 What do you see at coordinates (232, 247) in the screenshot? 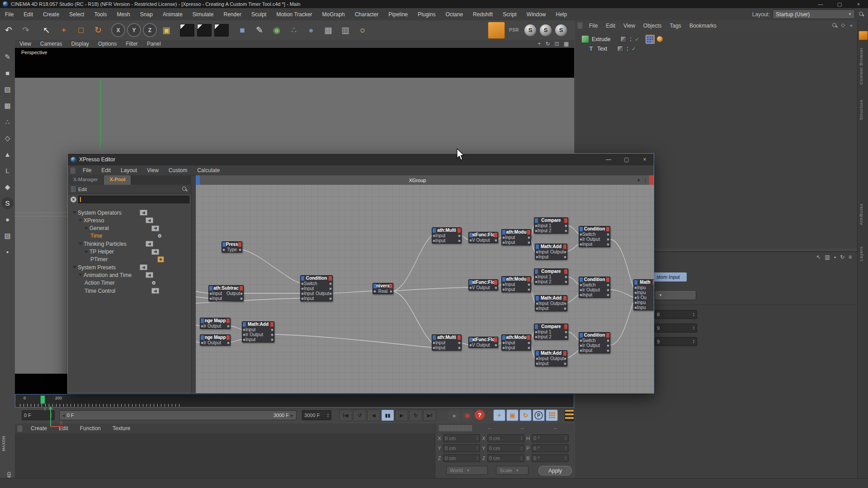
I see `node-press: PressType` at bounding box center [232, 247].